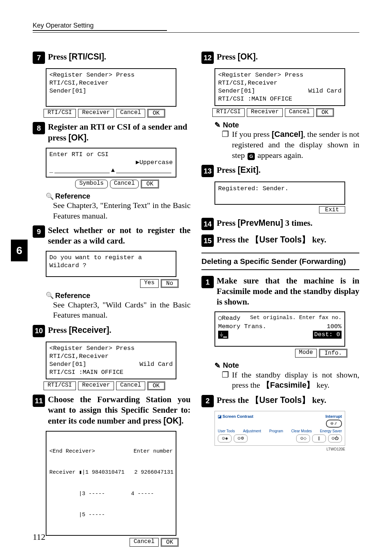 Image resolution: width=392 pixels, height=555 pixels. I want to click on clear-modes-button: ∥, so click(319, 438).